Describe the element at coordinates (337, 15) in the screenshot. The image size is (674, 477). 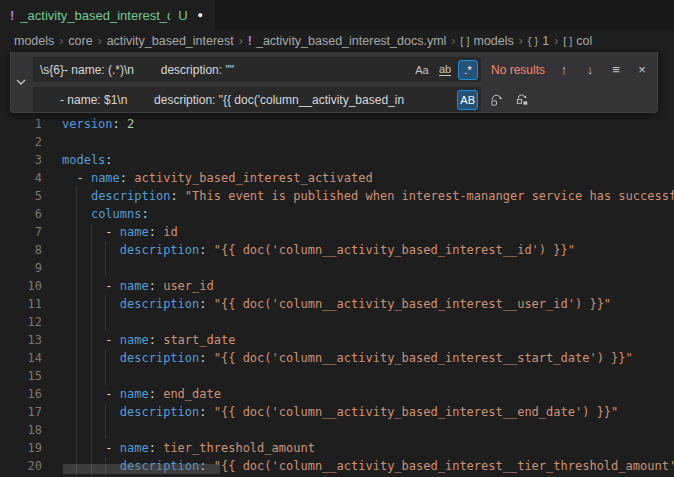
I see `tab-bar: ! _activity_based_interest_docs.yml U ●` at that location.